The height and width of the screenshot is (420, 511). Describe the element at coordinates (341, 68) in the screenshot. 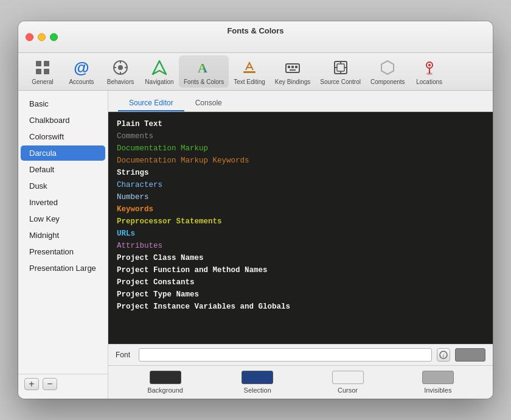

I see `source-control-icon` at that location.